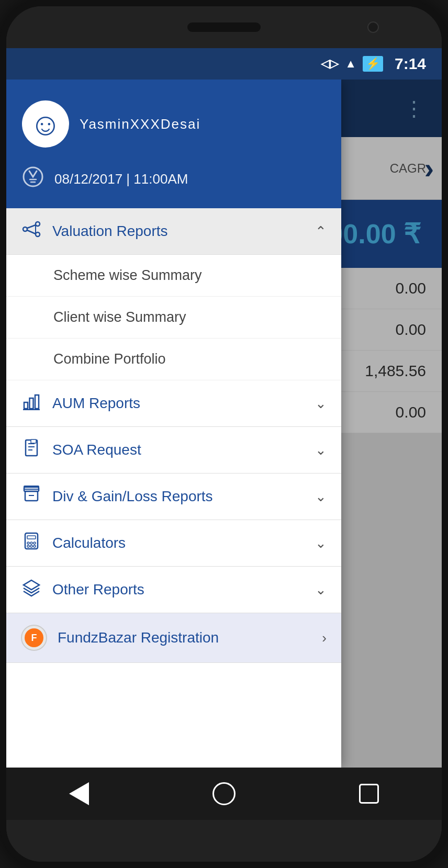 The image size is (448, 868). Describe the element at coordinates (31, 403) in the screenshot. I see `bar-chart-icon` at that location.